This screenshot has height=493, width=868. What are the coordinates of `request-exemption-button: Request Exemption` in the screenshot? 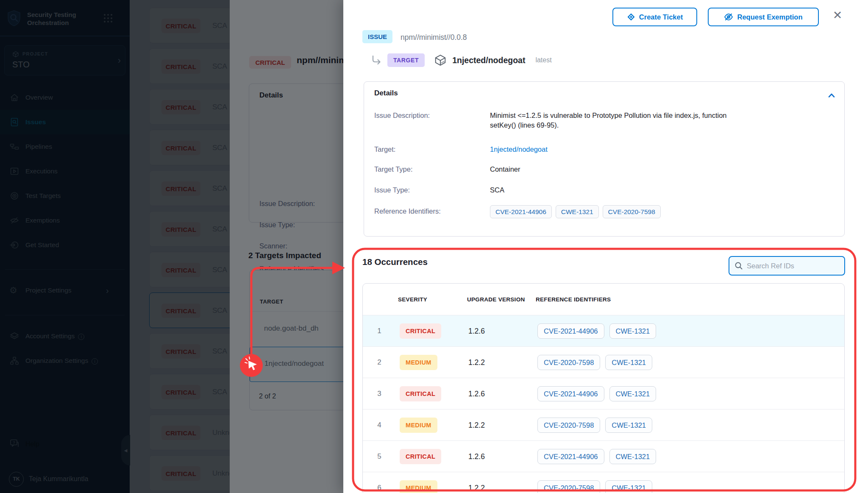 It's located at (763, 17).